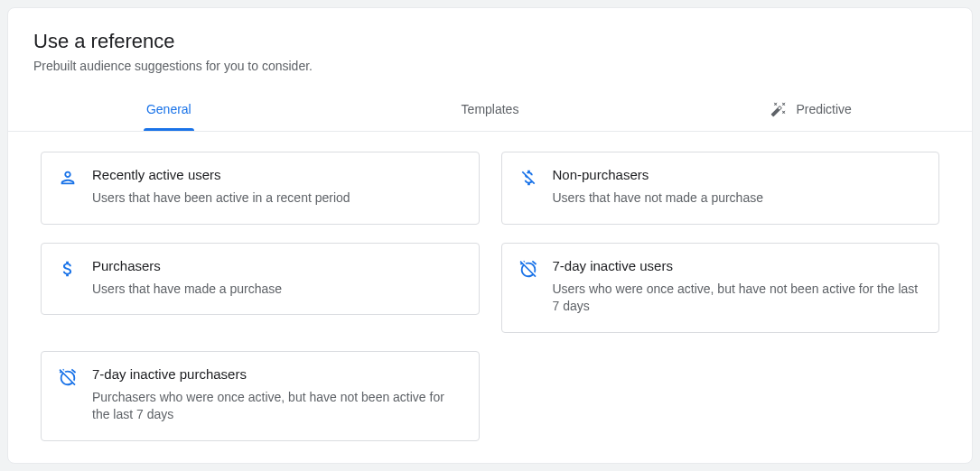 The width and height of the screenshot is (980, 471). I want to click on card-body: 7-day inactive purchasers Purchasers who…, so click(277, 395).